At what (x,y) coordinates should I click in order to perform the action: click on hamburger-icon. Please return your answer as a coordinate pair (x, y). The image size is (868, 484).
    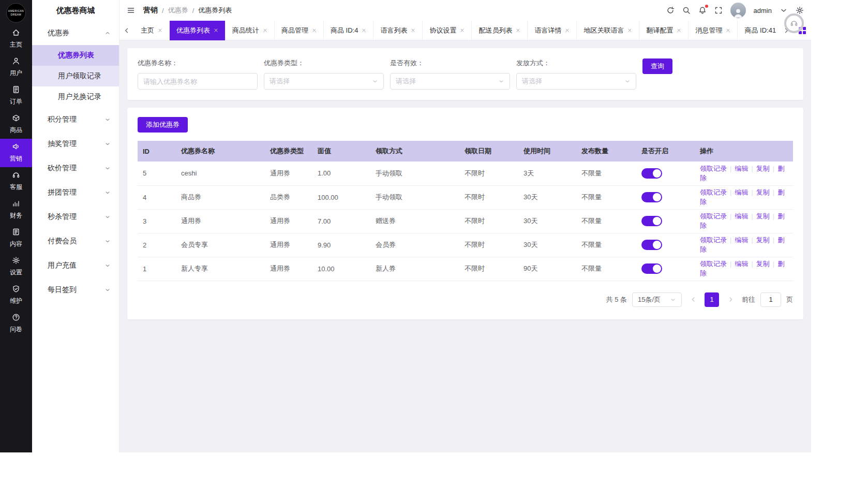
    Looking at the image, I should click on (131, 10).